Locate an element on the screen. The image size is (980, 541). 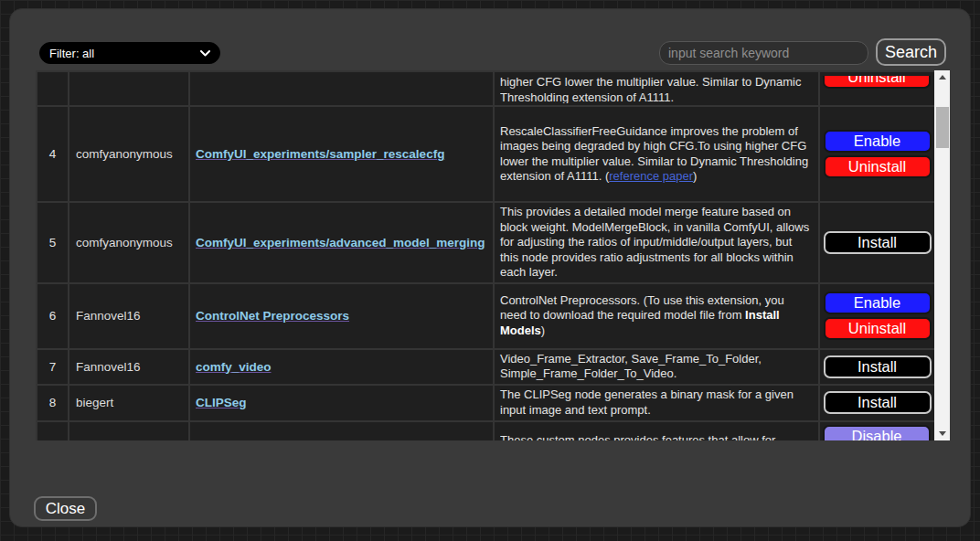
row-name-cell: ComfyUI_experiments/advanced_model_mergi… is located at coordinates (342, 243).